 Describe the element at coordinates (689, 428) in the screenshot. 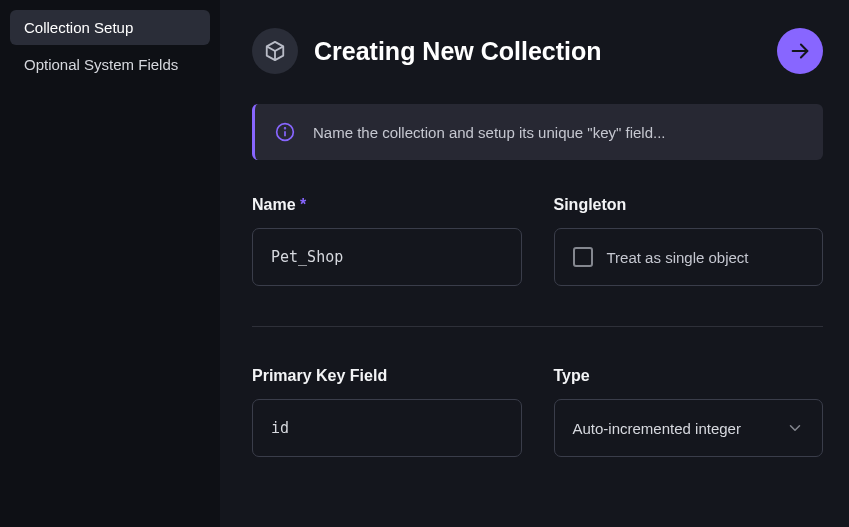

I see `type-select: Auto-incremented integer` at that location.